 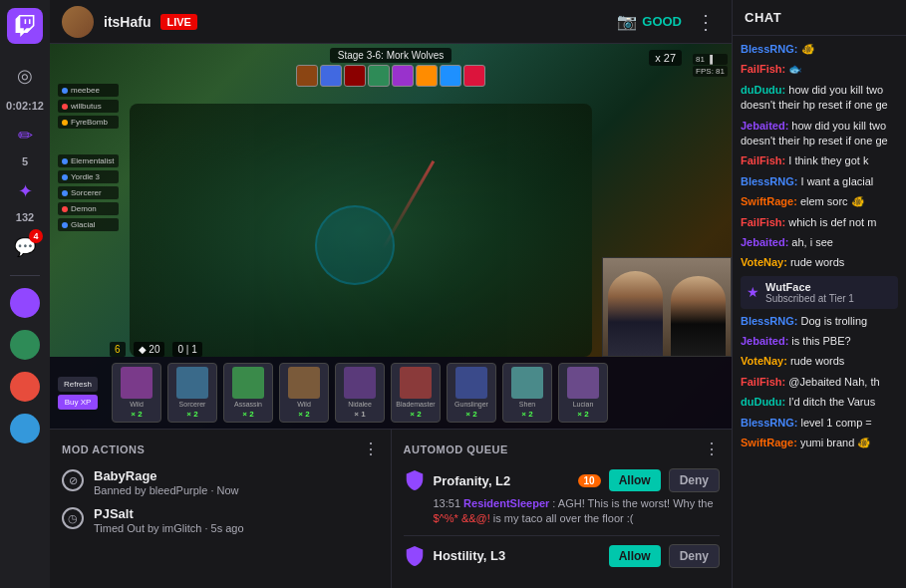 What do you see at coordinates (562, 480) in the screenshot?
I see `automod-item-header: Profanity, L2 10 Allow Deny` at bounding box center [562, 480].